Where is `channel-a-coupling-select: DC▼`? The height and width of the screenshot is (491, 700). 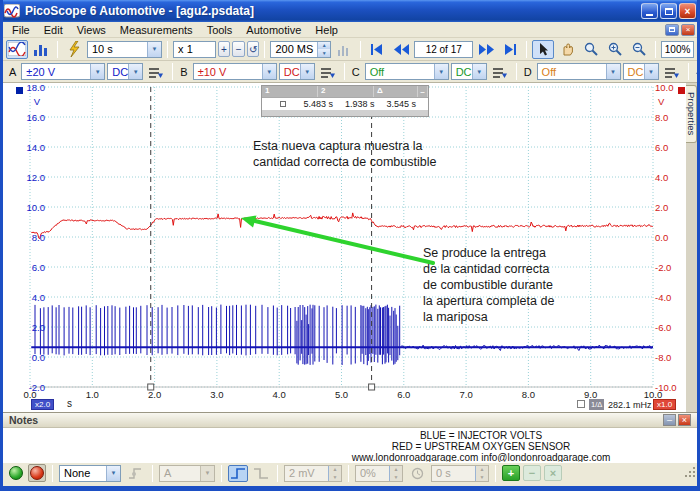
channel-a-coupling-select: DC▼ is located at coordinates (125, 72).